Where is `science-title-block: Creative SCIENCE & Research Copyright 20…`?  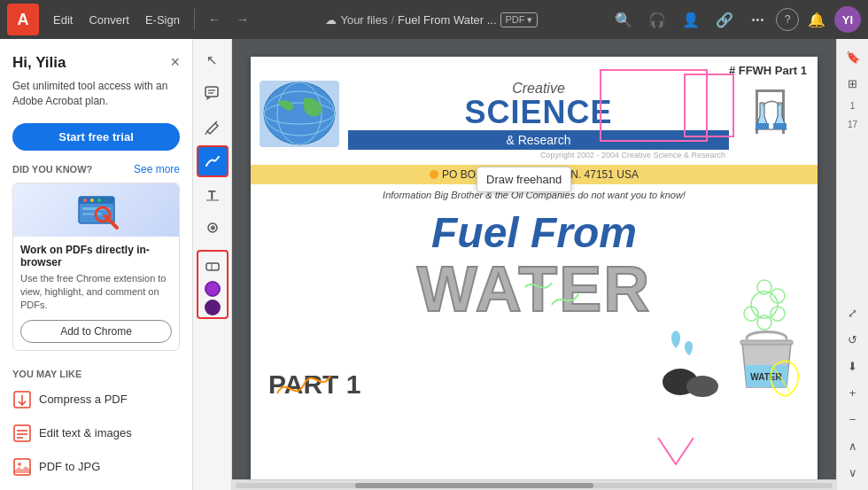
science-title-block: Creative SCIENCE & Research Copyright 20… is located at coordinates (539, 121).